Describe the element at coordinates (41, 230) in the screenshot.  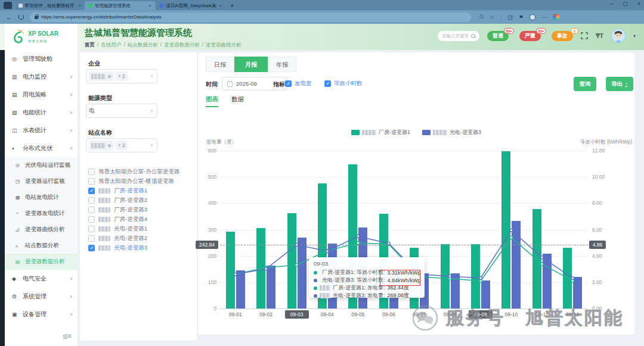
I see `sidebar-subitem-逆变器曲线分析: ◿逆变器曲线分析` at that location.